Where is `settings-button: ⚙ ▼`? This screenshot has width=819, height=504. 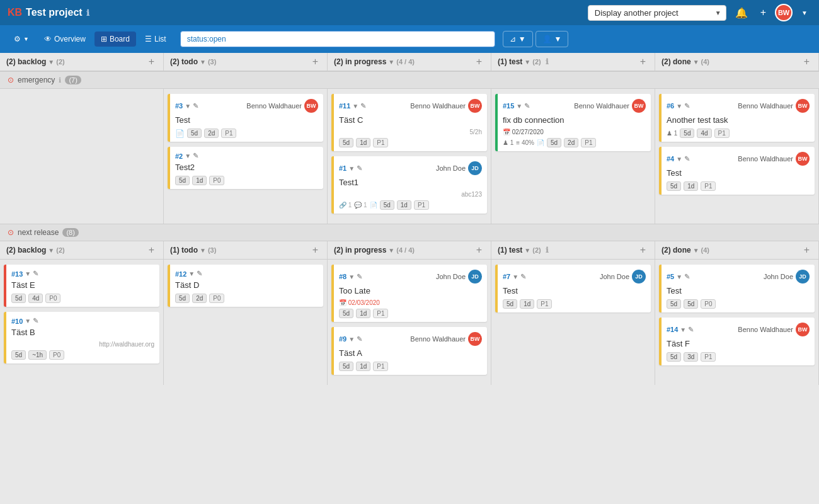
settings-button: ⚙ ▼ is located at coordinates (21, 39).